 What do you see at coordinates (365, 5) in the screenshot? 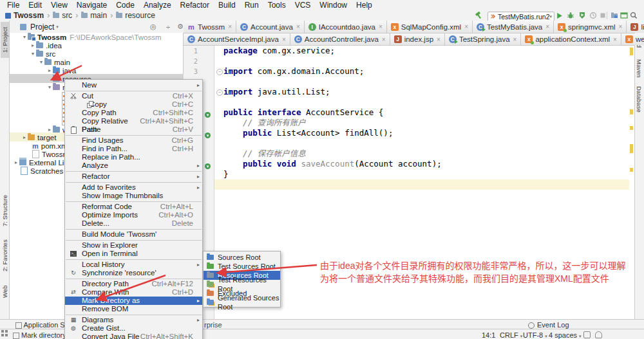
I see `menu-help: Help` at bounding box center [365, 5].